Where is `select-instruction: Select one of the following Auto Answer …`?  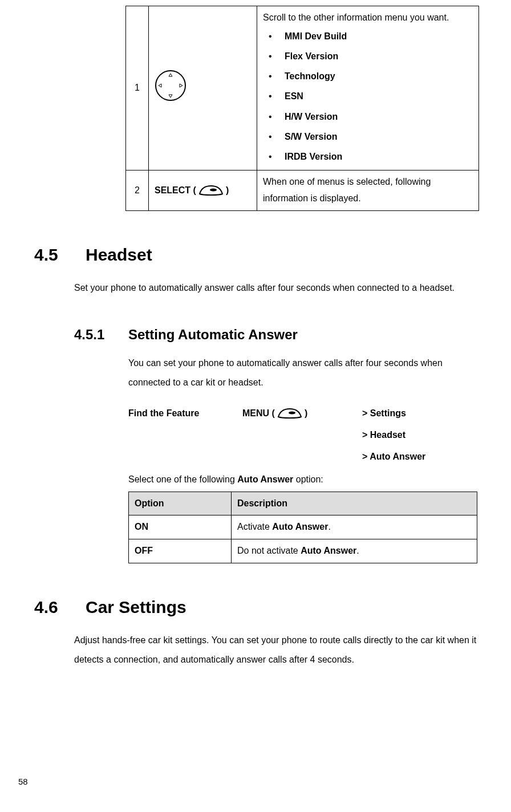 select-instruction: Select one of the following Auto Answer … is located at coordinates (302, 480).